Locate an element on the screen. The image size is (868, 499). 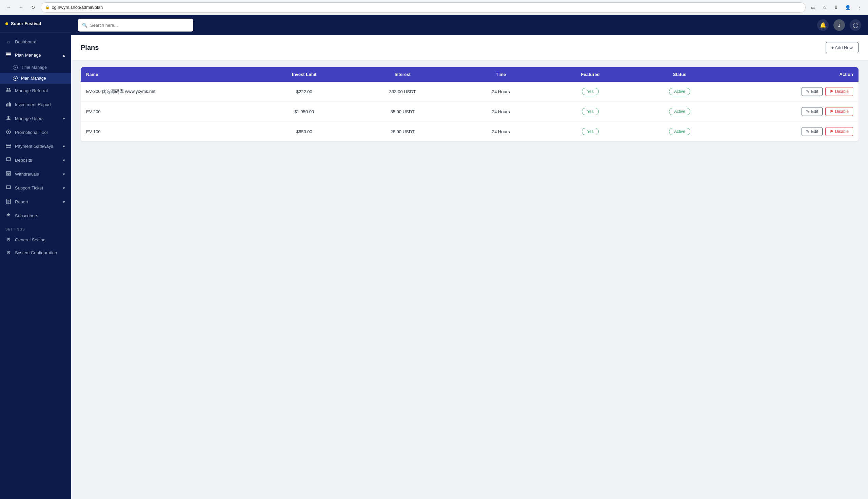
row2-featured-badge: Yes is located at coordinates (590, 112).